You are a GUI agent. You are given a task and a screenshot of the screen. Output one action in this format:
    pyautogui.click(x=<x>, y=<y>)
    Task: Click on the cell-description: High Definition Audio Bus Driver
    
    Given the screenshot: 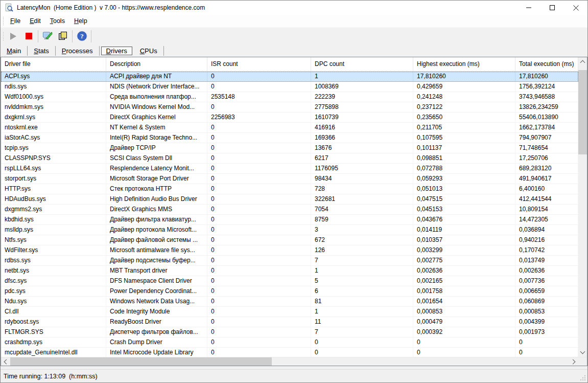 What is the action you would take?
    pyautogui.click(x=157, y=199)
    